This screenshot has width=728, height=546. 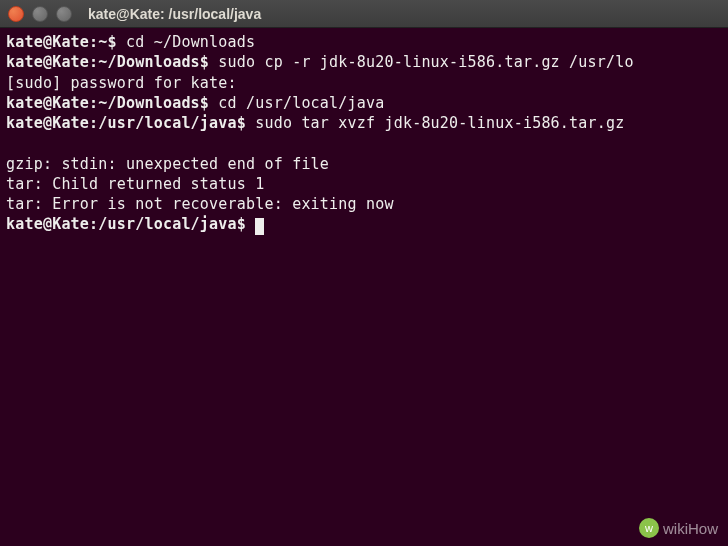 What do you see at coordinates (364, 62) in the screenshot?
I see `terminal-line: kate@Kate:~/Downloads$ sudo cp -r jdk-8u…` at bounding box center [364, 62].